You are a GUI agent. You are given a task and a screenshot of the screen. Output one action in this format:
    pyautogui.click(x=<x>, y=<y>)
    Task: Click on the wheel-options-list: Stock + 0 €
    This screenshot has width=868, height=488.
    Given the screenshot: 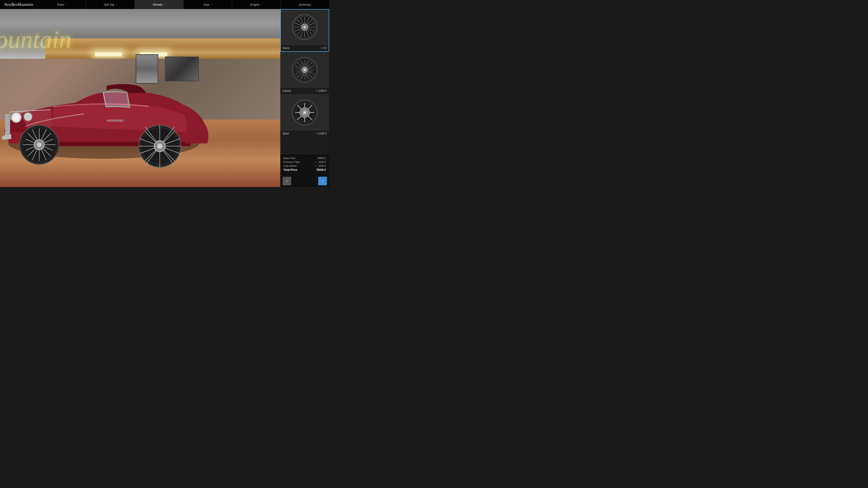 What is the action you would take?
    pyautogui.click(x=305, y=82)
    